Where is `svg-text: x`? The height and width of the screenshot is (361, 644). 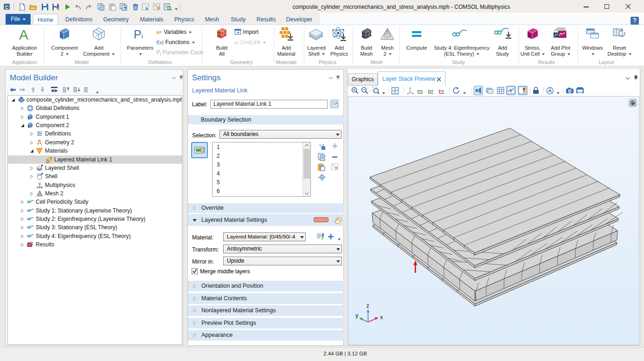
svg-text: x is located at coordinates (381, 317).